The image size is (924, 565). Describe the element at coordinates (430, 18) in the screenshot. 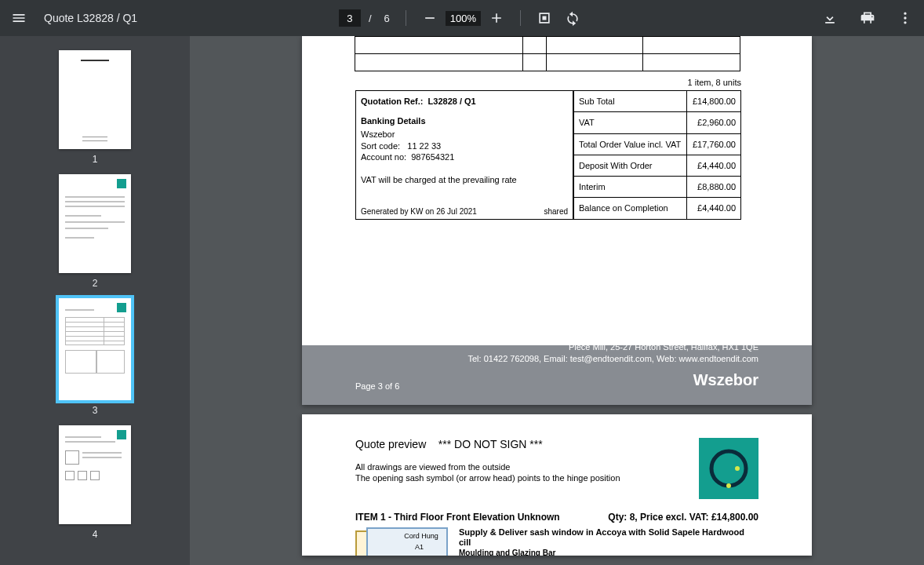

I see `minus-icon` at that location.